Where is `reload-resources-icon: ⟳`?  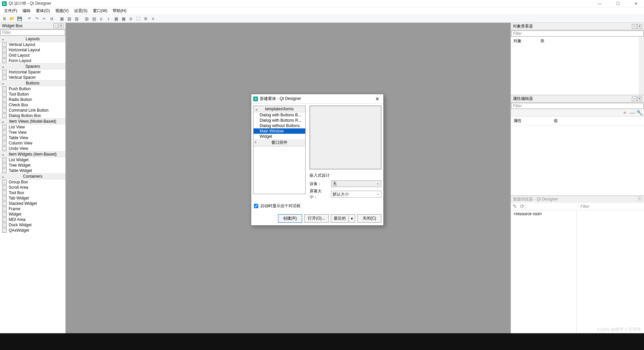
reload-resources-icon: ⟳ is located at coordinates (522, 207).